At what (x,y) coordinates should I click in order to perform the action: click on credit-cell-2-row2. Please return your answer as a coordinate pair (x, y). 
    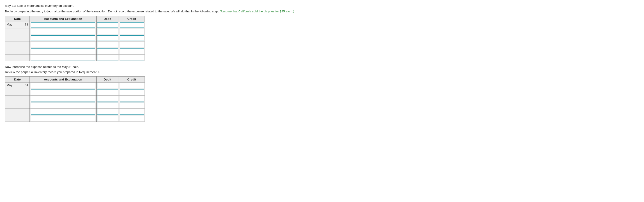
    Looking at the image, I should click on (132, 92).